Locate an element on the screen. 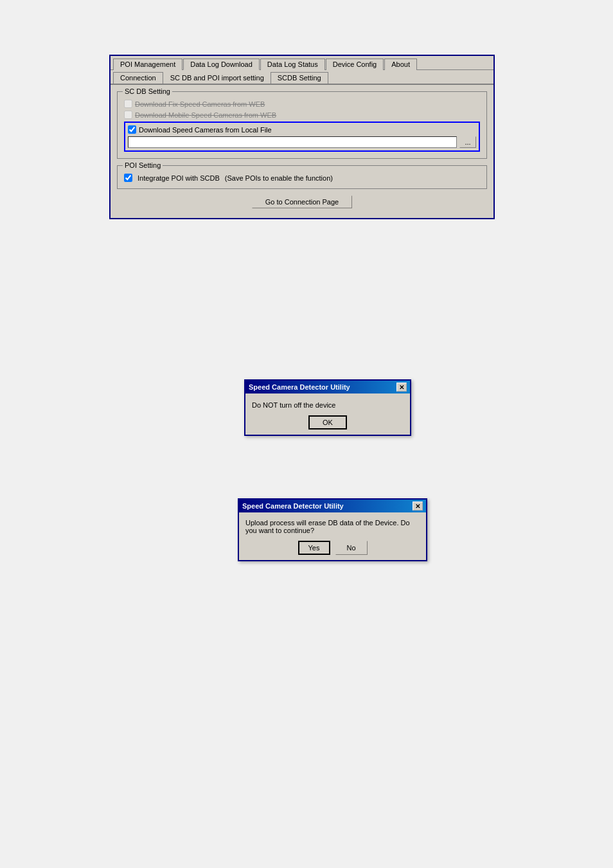  tab-about: About is located at coordinates (401, 64).